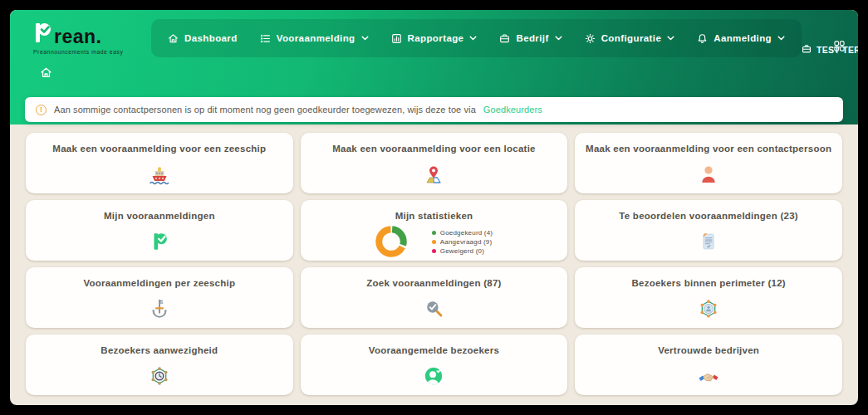 The height and width of the screenshot is (415, 868). I want to click on ship-icon, so click(159, 174).